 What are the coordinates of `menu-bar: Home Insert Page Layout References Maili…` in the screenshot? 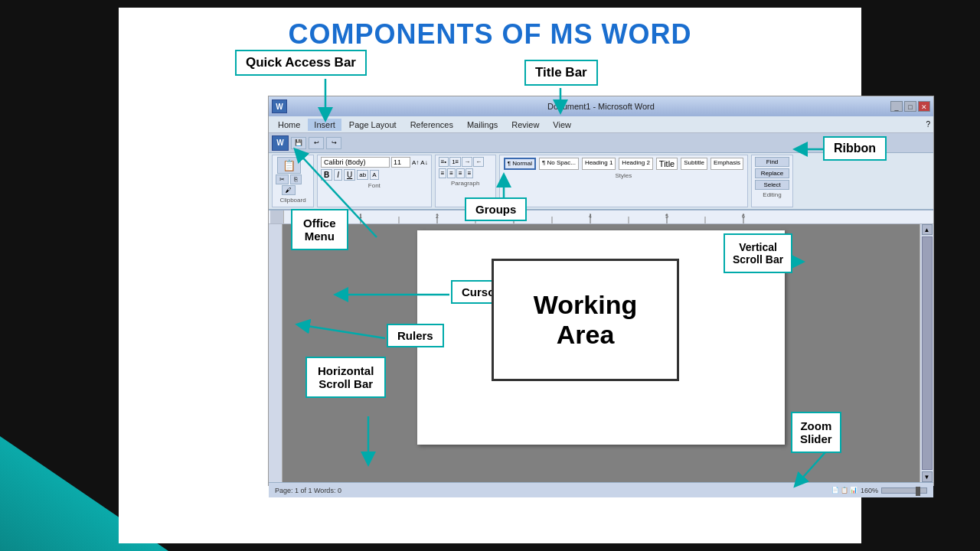 It's located at (601, 125).